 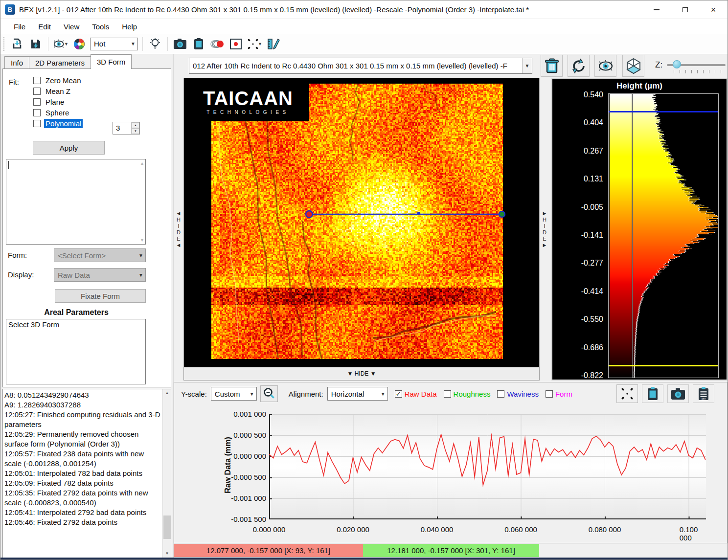 I want to click on fit-option-label: Sphere, so click(x=57, y=112).